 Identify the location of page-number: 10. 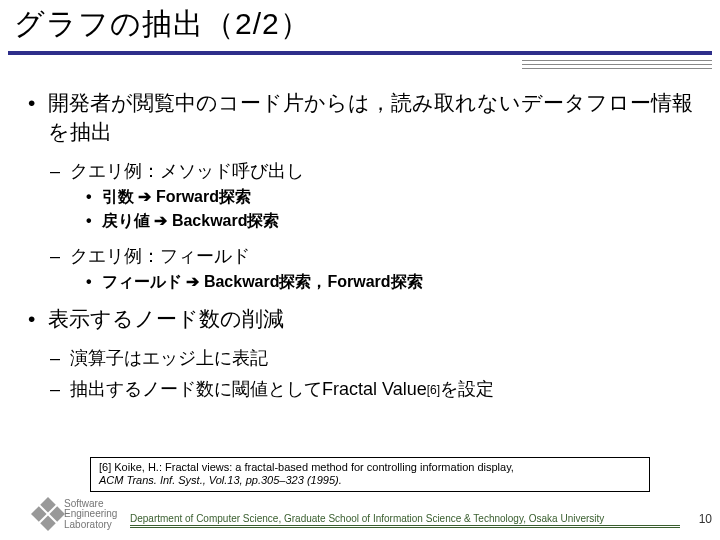
(706, 519).